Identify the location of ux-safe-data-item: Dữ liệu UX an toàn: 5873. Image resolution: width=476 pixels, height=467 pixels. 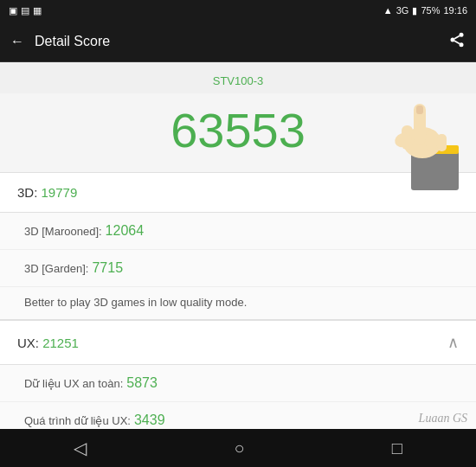
(238, 384).